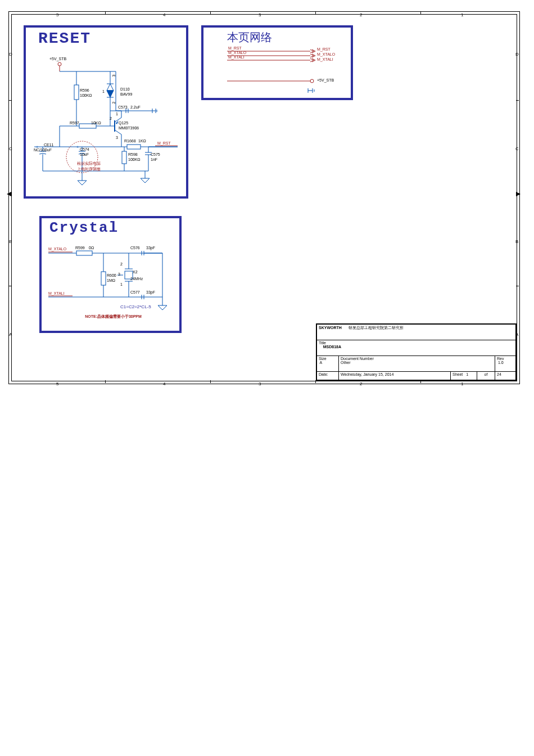 The height and width of the screenshot is (756, 534). Describe the element at coordinates (86, 96) in the screenshot. I see `r596-val: 100KΩ` at that location.